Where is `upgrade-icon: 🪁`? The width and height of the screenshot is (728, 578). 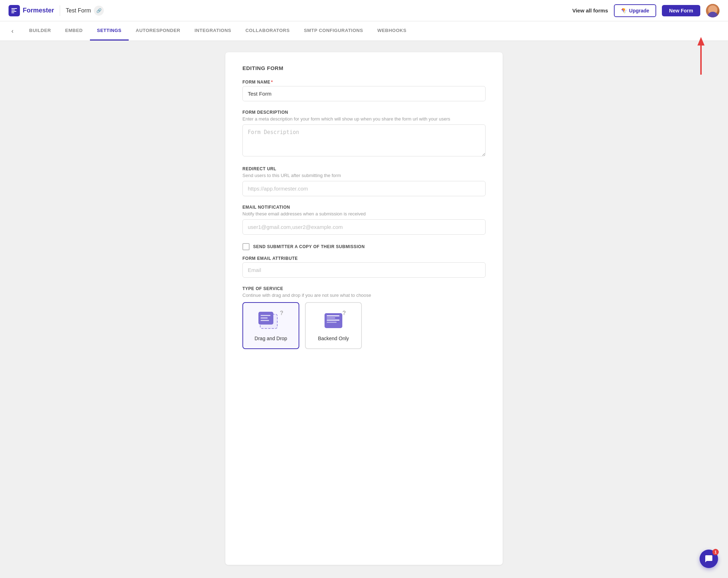 upgrade-icon: 🪁 is located at coordinates (624, 11).